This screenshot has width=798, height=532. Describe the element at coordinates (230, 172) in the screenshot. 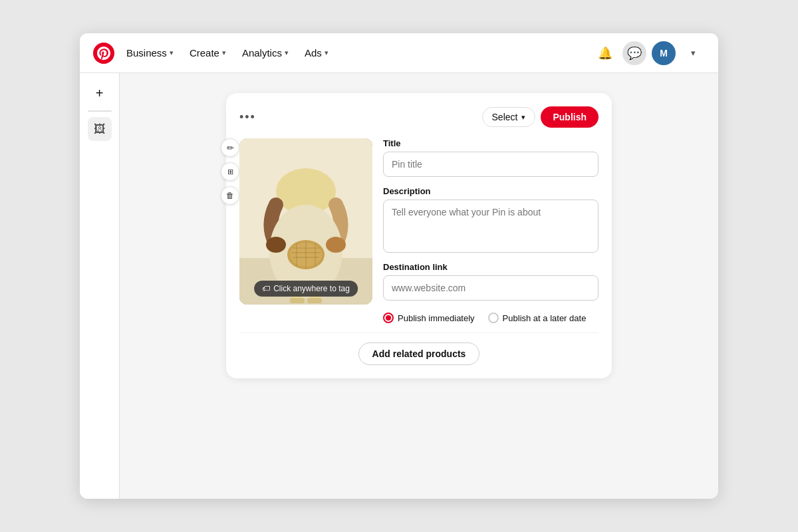

I see `grid-tool-button: ⊞` at that location.